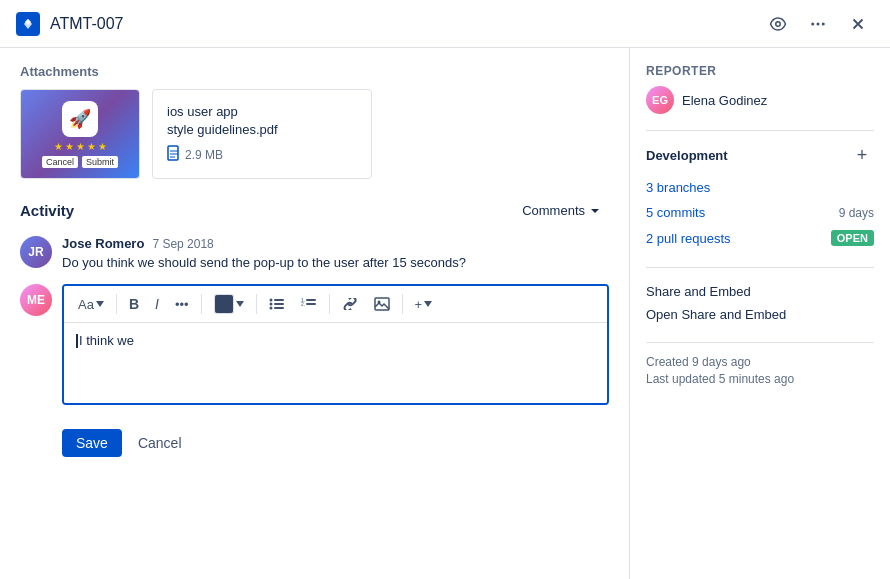 This screenshot has height=579, width=890. What do you see at coordinates (424, 304) in the screenshot?
I see `add-more-button: +` at bounding box center [424, 304].